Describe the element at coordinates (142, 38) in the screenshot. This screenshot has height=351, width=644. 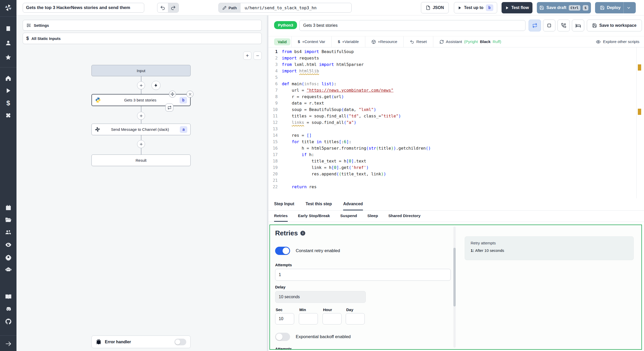
I see `all-static-inputs-button: $ All Static Inputs` at that location.